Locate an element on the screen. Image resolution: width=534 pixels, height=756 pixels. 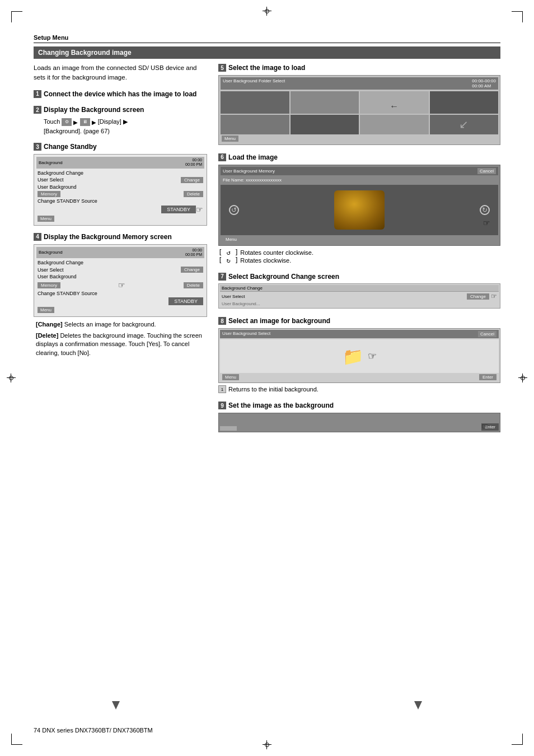
step3-row2: User Select is located at coordinates (50, 180).